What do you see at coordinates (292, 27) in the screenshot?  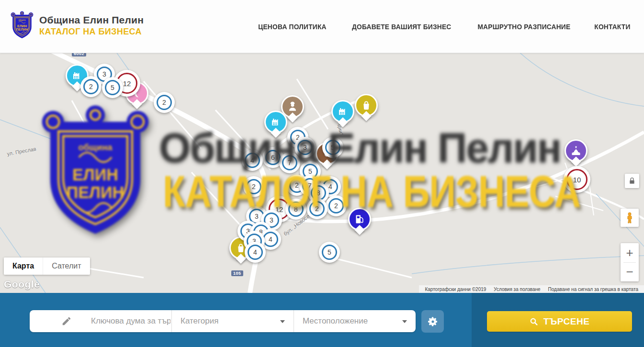 I see `nav-pricing-policy: ЦЕНОВА ПОЛИТИКА` at bounding box center [292, 27].